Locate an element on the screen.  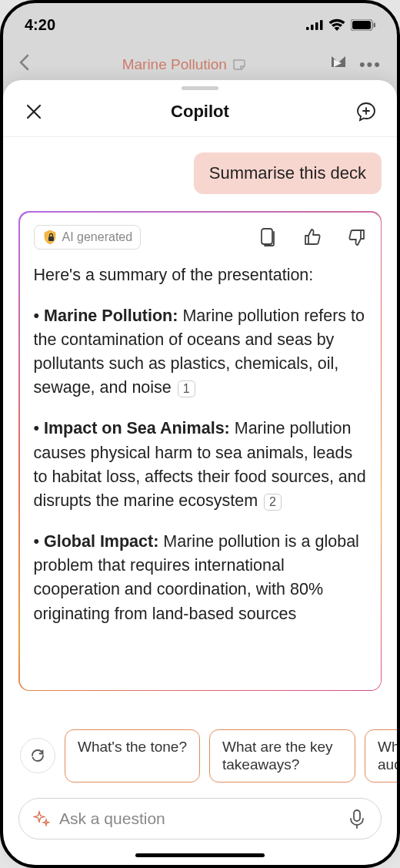
ai-generated-badge: AI generated is located at coordinates (88, 237).